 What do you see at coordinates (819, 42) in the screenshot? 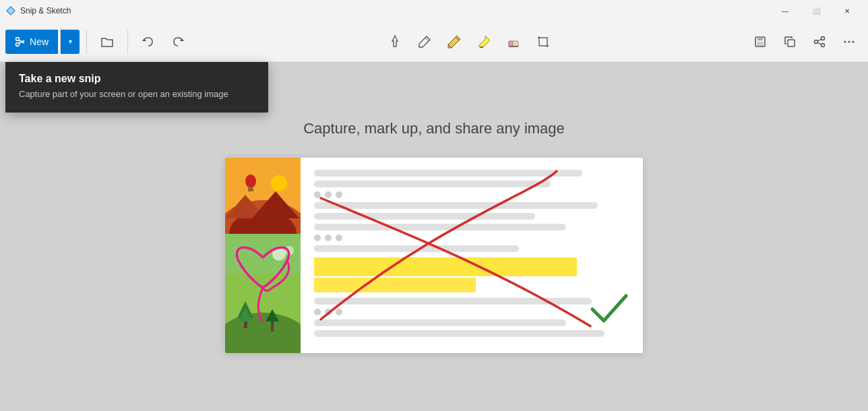
I see `share-icon` at bounding box center [819, 42].